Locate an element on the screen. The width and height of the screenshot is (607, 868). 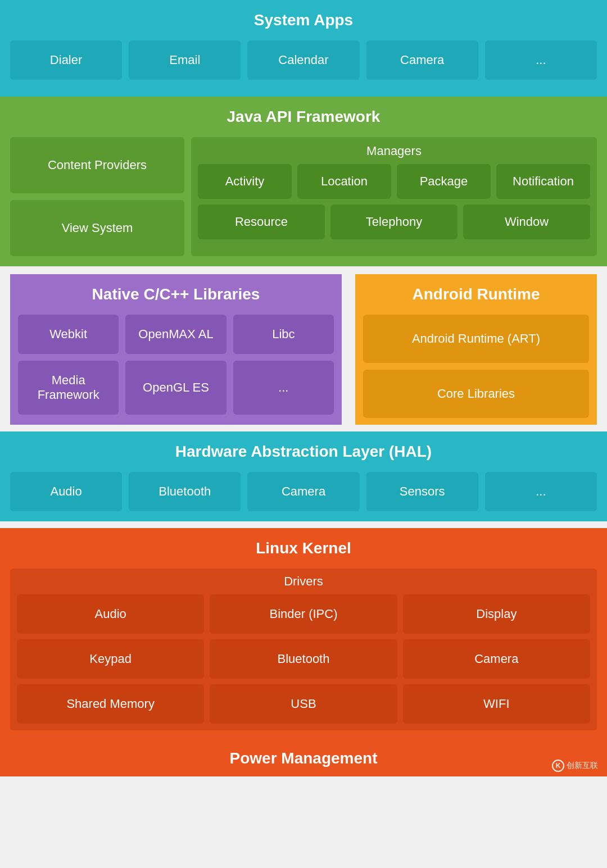
list-item: Location is located at coordinates (344, 181).